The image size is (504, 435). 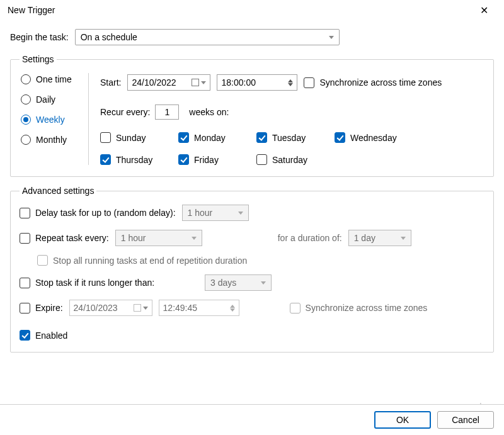 What do you see at coordinates (210, 138) in the screenshot?
I see `day-label: Monday` at bounding box center [210, 138].